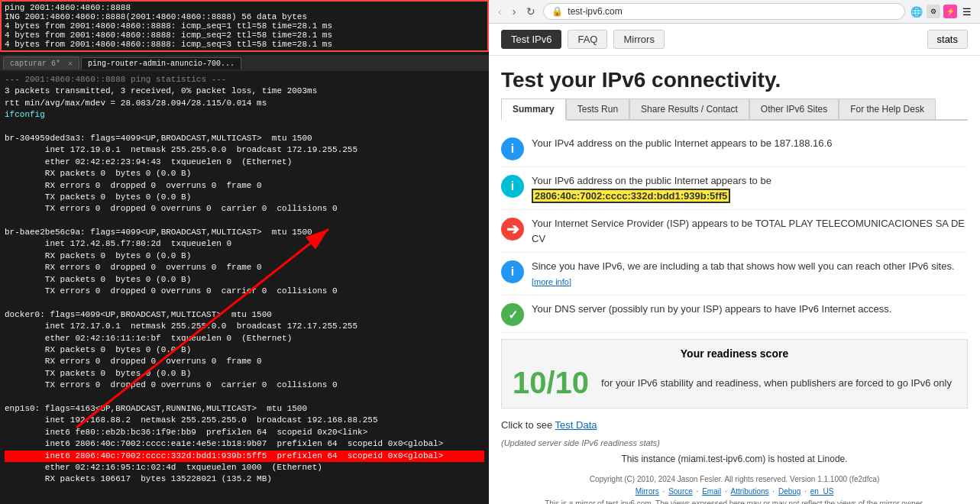 Image resolution: width=980 pixels, height=504 pixels. Describe the element at coordinates (244, 104) in the screenshot. I see `term-line-rtt: rtt min/avg/max/mdev = 28.083/28.094/28.…` at that location.